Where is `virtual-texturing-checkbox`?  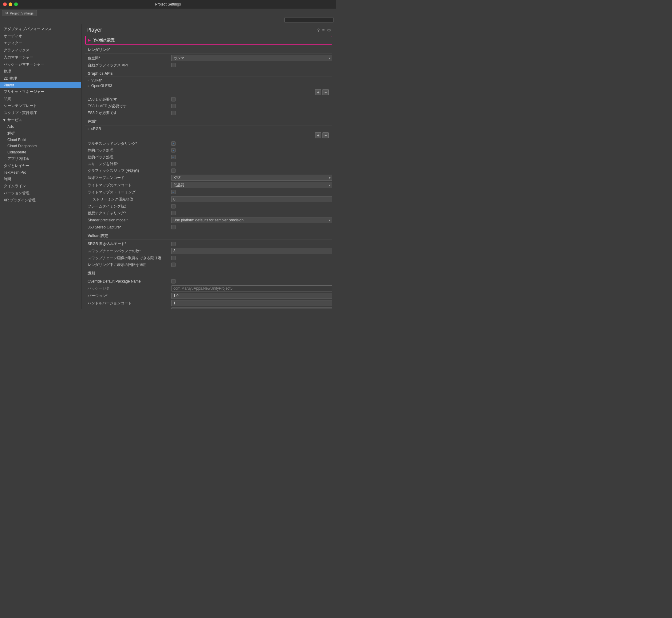 virtual-texturing-checkbox is located at coordinates (173, 213).